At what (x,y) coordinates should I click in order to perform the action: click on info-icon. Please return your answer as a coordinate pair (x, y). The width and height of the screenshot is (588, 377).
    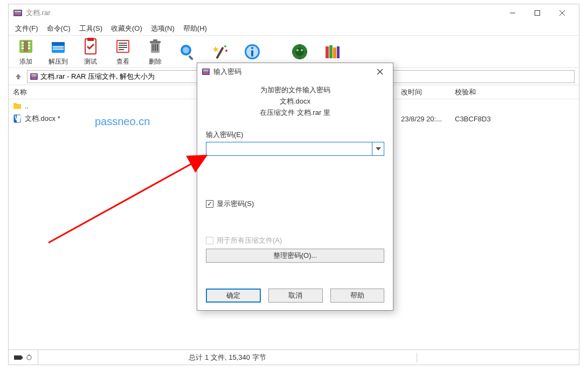
    Looking at the image, I should click on (252, 52).